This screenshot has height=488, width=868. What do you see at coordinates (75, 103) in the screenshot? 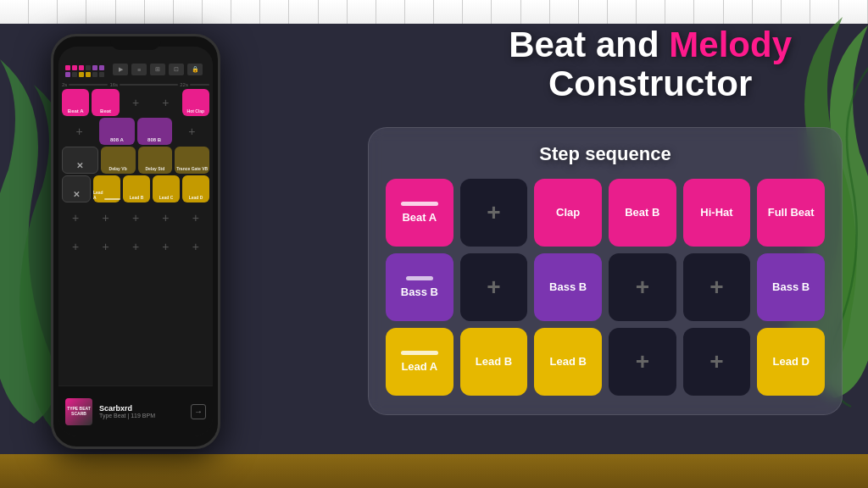
I see `phone-pad-beat-a: Beat A` at bounding box center [75, 103].